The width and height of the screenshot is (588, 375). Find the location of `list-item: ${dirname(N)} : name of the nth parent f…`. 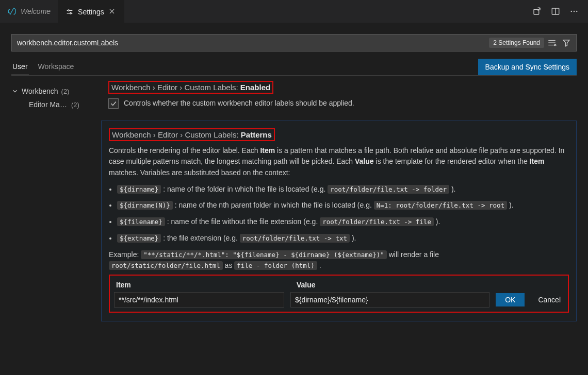

list-item: ${dirname(N)} : name of the nth parent f… is located at coordinates (343, 206).